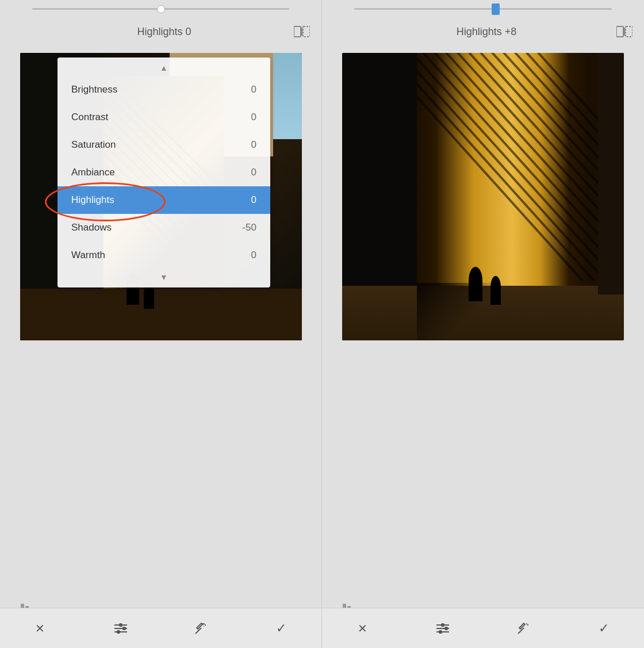 This screenshot has width=644, height=648. I want to click on warmth-label: Warmth, so click(89, 255).